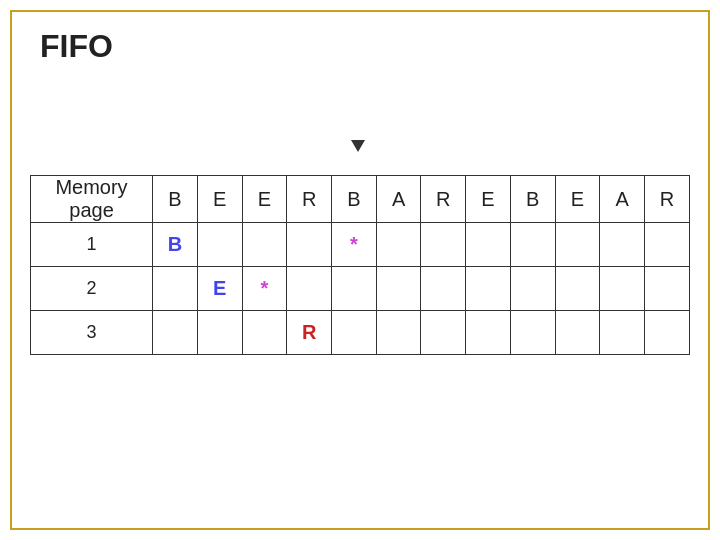  I want to click on cell-r1-c9, so click(578, 289).